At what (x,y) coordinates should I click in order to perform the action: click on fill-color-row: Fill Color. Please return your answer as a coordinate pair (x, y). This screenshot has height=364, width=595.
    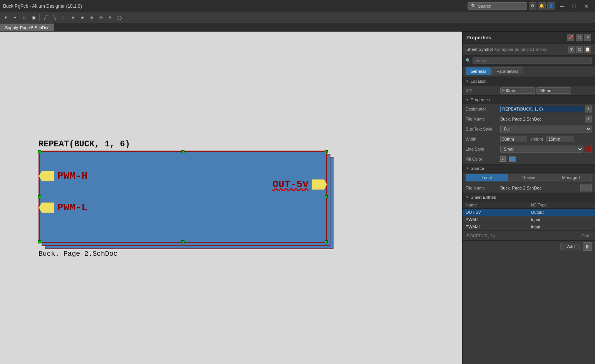
    Looking at the image, I should click on (529, 159).